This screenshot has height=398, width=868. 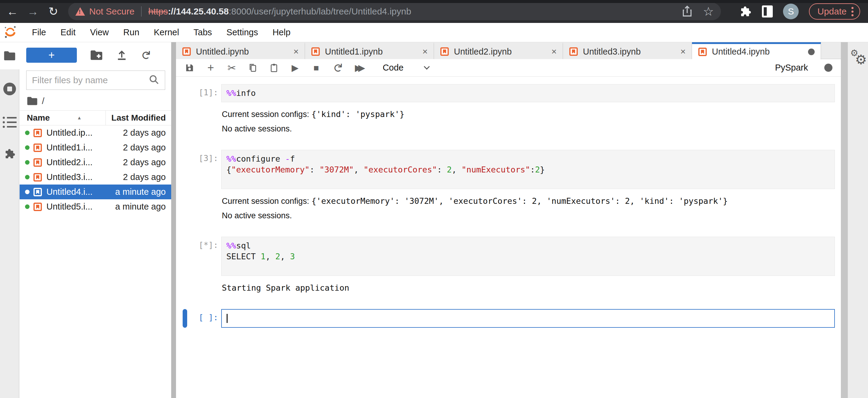 What do you see at coordinates (745, 11) in the screenshot?
I see `extensions-puzzle-icon` at bounding box center [745, 11].